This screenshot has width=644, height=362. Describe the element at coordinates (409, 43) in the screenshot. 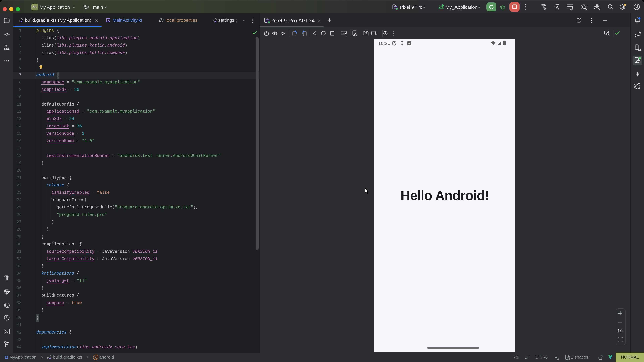

I see `svg-text: A` at that location.